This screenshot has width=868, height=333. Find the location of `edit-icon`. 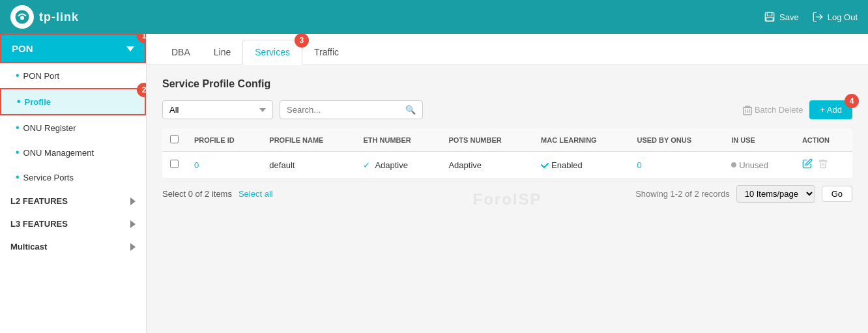

edit-icon is located at coordinates (807, 165).